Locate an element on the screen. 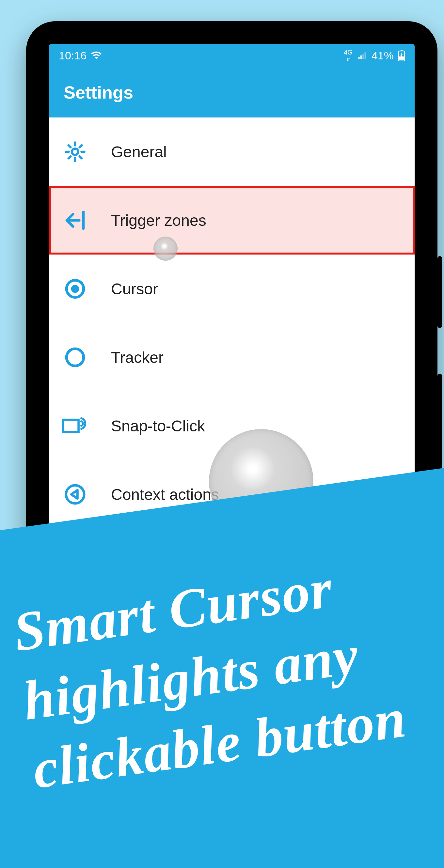 Image resolution: width=444 pixels, height=868 pixels. wifi-icon is located at coordinates (96, 55).